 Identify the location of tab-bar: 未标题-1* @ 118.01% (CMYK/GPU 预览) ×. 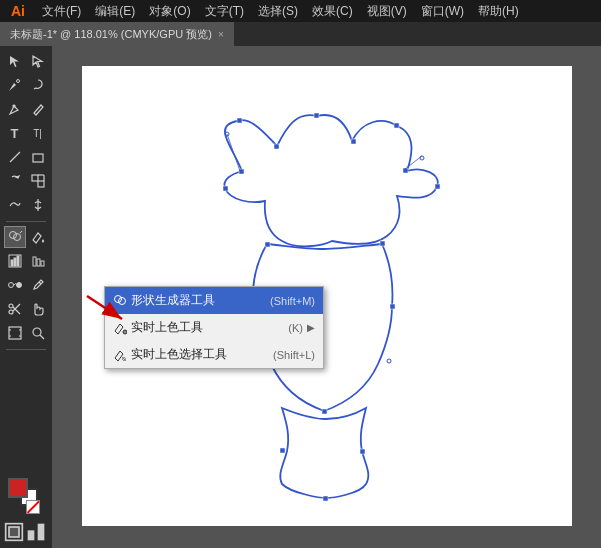
(300, 34).